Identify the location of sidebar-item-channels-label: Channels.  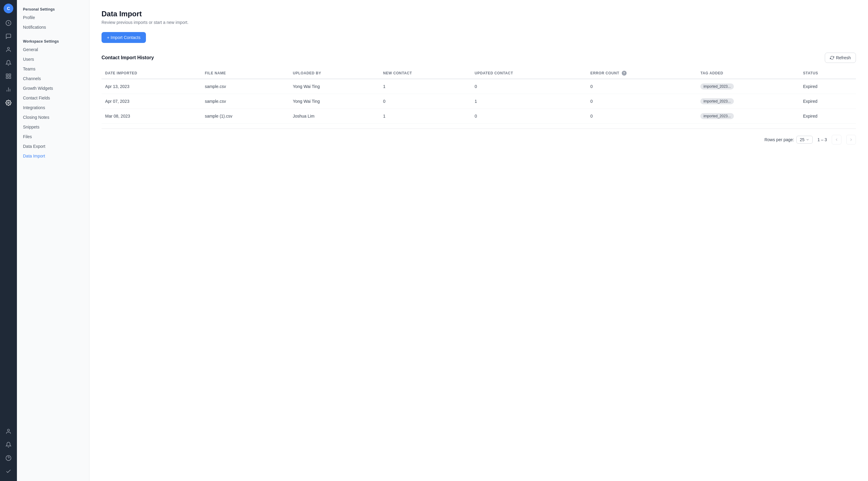
(32, 79).